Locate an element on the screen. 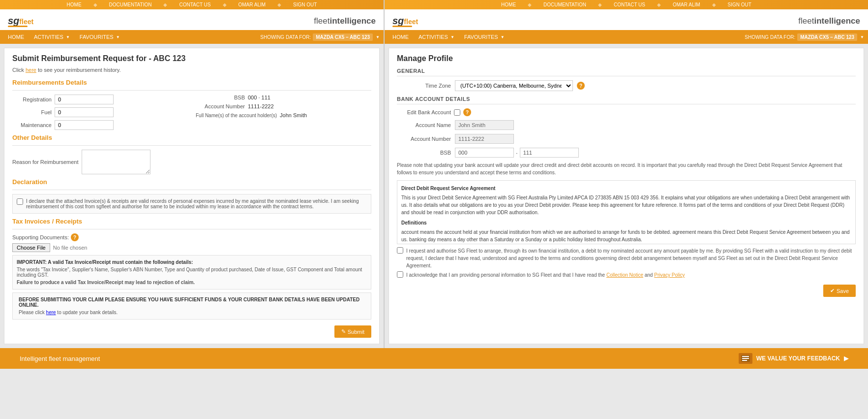  page-title: Submit Reimbursement Request for - ABC 1… is located at coordinates (192, 59).